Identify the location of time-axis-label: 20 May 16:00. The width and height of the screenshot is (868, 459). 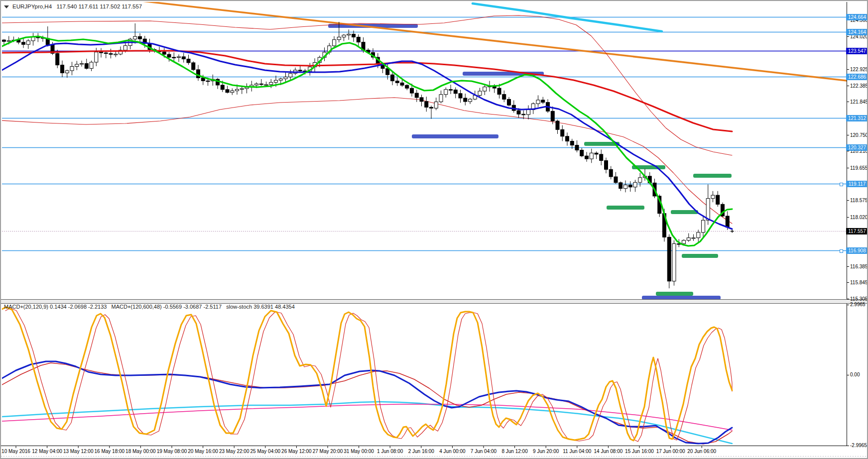
(203, 451).